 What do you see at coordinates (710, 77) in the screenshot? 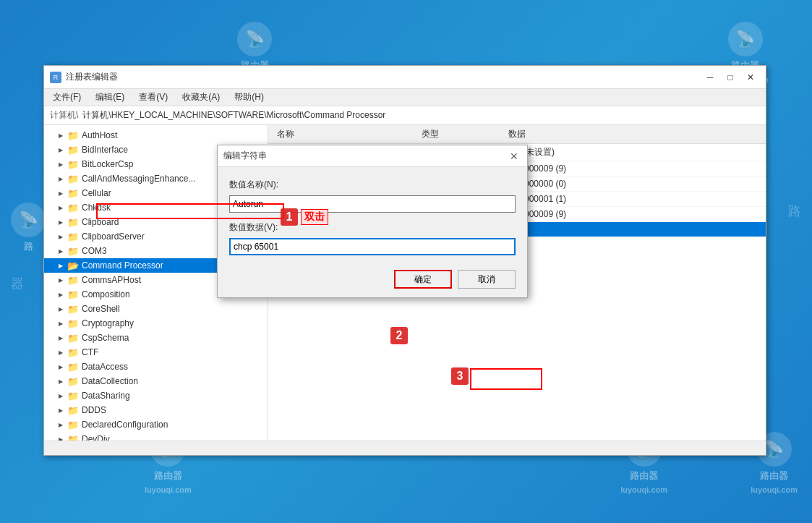
I see `minimize-button: ─` at bounding box center [710, 77].